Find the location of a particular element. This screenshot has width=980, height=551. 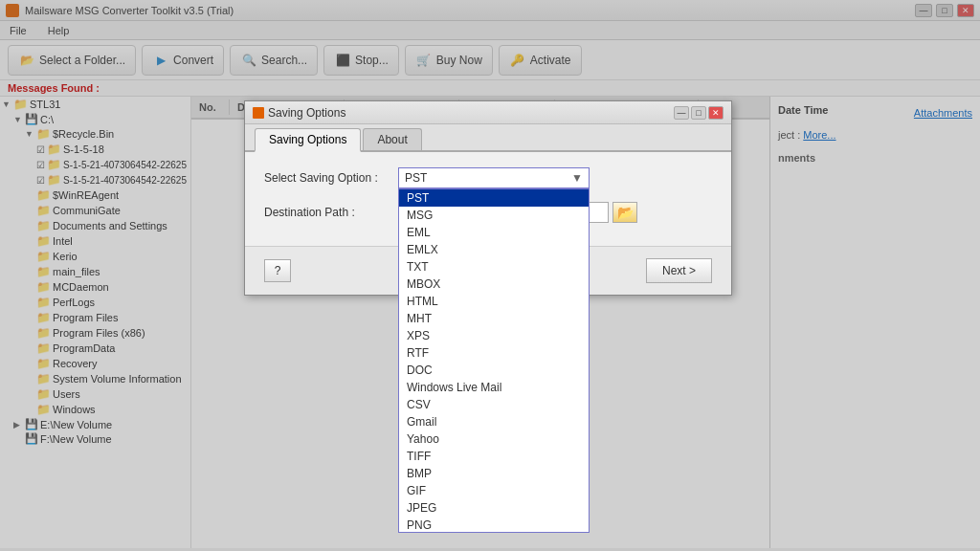

dropdown-option-emlx: EMLX is located at coordinates (494, 250).